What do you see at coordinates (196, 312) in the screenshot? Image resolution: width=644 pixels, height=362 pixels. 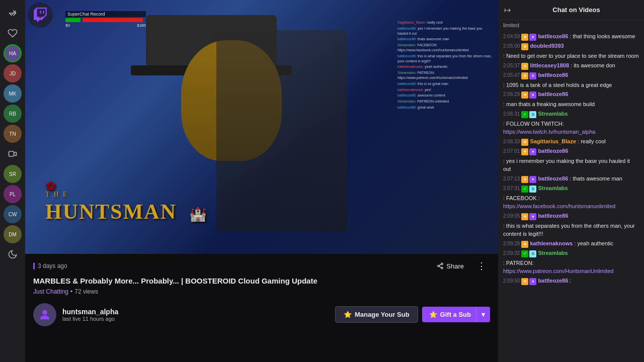 I see `channel-name: huntsman_alpha` at bounding box center [196, 312].